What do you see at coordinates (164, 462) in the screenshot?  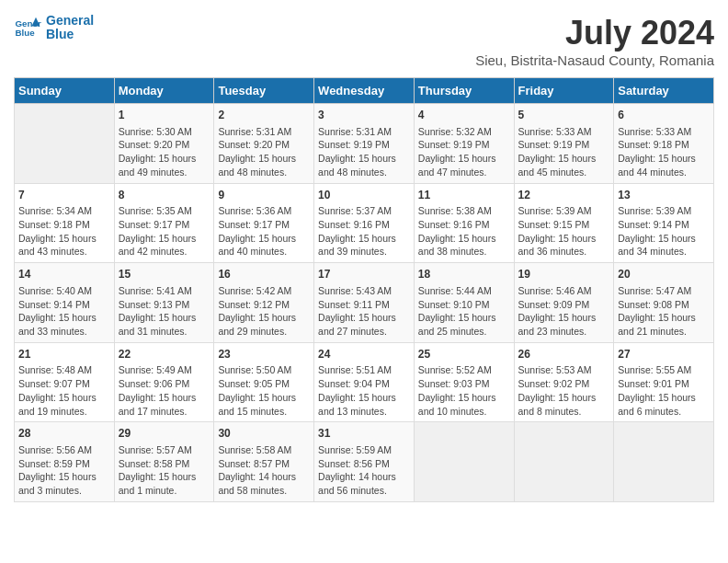 I see `calendar-cell: 29Sunrise: 5:57 AMSunset: 8:58 PMDayligh…` at bounding box center [164, 462].